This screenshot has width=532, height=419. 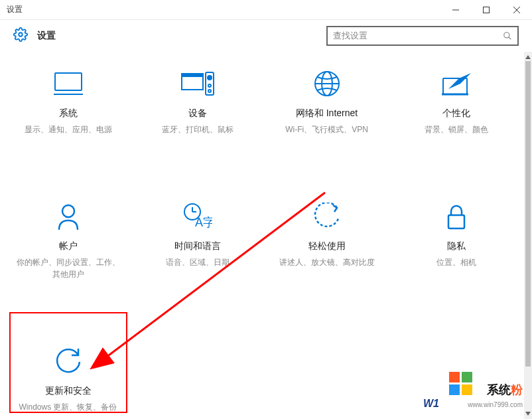 What do you see at coordinates (326, 240) in the screenshot?
I see `tile-ease-of-access: 轻松使用 讲述人、放大镜、高对比度` at bounding box center [326, 240].